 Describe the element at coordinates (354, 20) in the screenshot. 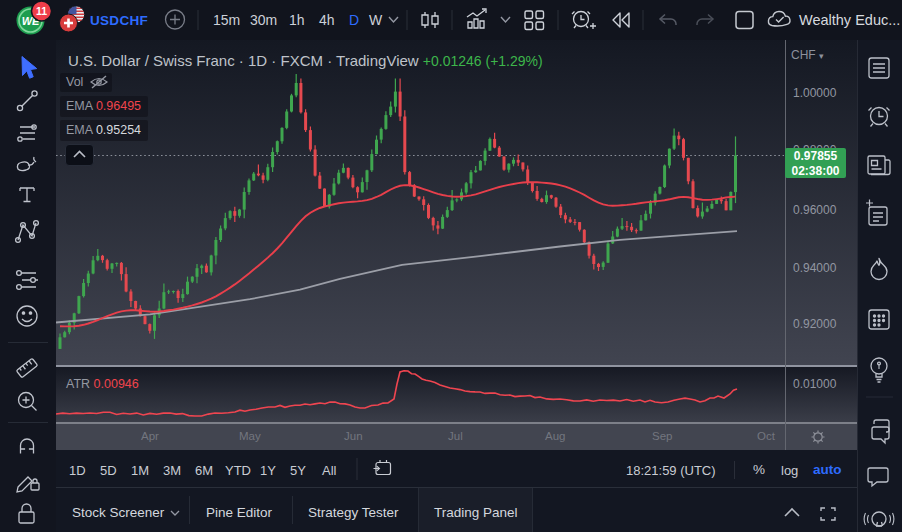

I see `svg-text: D` at that location.